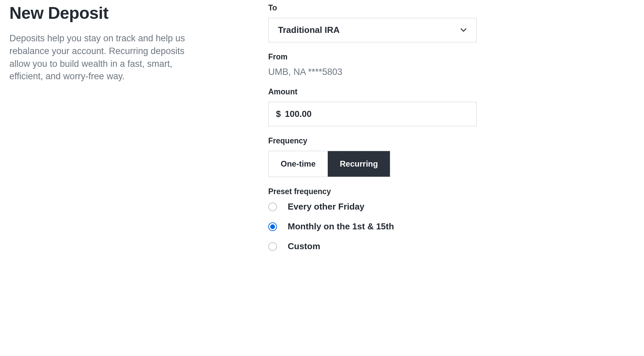 The width and height of the screenshot is (644, 356). Describe the element at coordinates (372, 30) in the screenshot. I see `to-select: Traditional IRA` at that location.